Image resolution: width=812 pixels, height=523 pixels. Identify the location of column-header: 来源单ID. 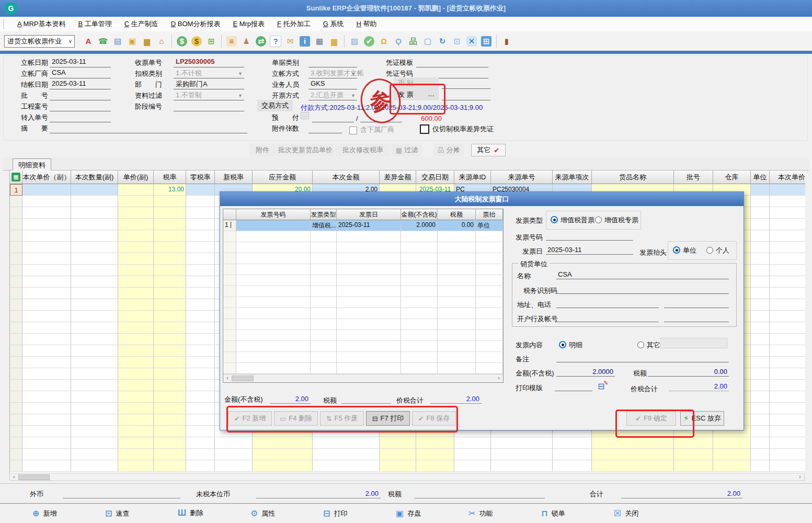
(473, 177).